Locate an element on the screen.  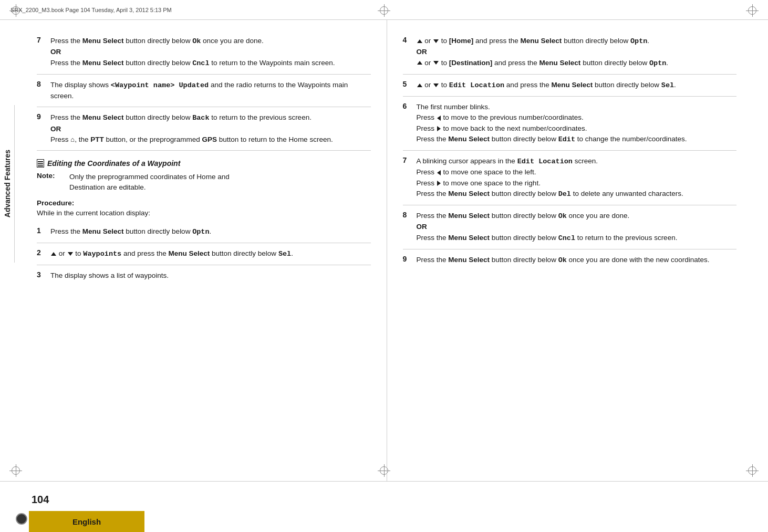
left-step-8: 8 The display shows <Waypoint name> Upda… is located at coordinates (204, 91).